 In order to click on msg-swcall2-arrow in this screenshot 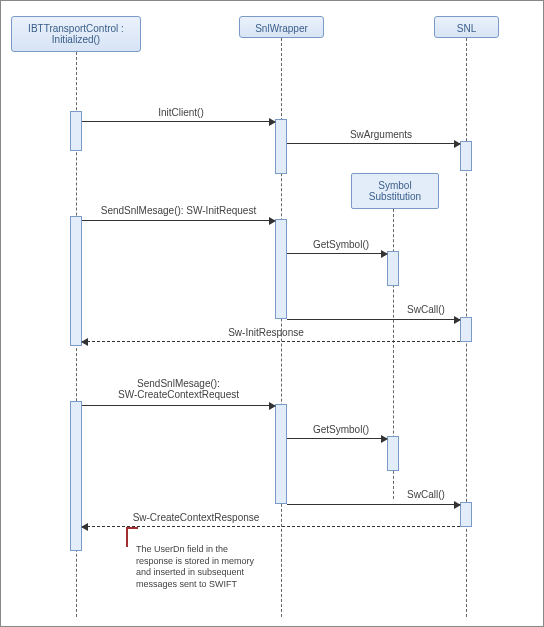, I will do `click(374, 504)`.